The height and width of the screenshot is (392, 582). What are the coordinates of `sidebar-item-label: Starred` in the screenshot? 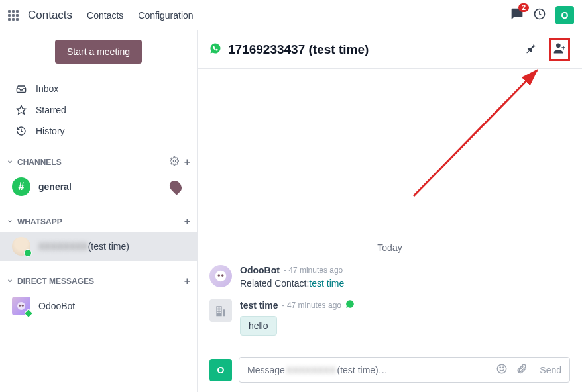 It's located at (51, 110).